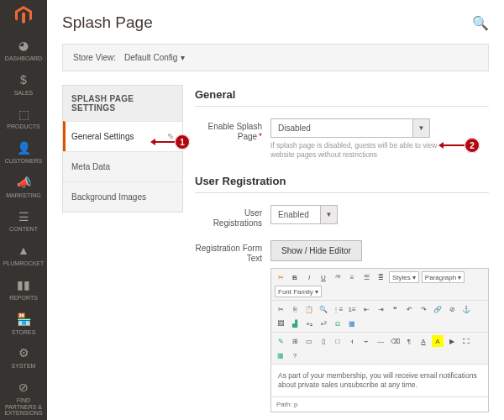  What do you see at coordinates (94, 57) in the screenshot?
I see `store-view-label: Store View:` at bounding box center [94, 57].